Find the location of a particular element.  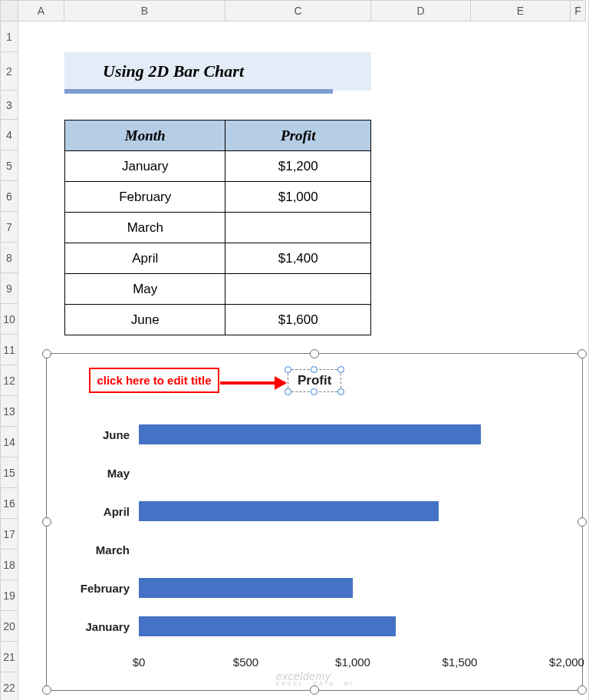

row-header: 2 is located at coordinates (9, 71).